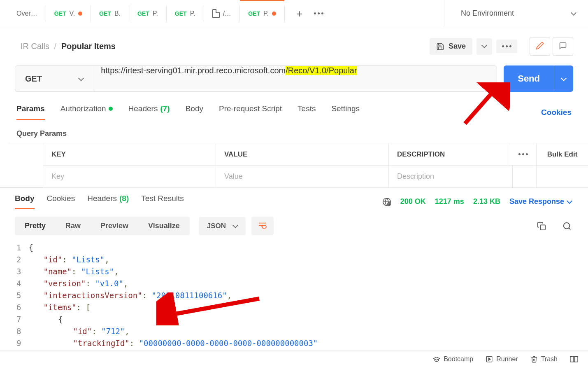 This screenshot has height=367, width=588. What do you see at coordinates (222, 226) in the screenshot?
I see `format-select: JSON` at bounding box center [222, 226].